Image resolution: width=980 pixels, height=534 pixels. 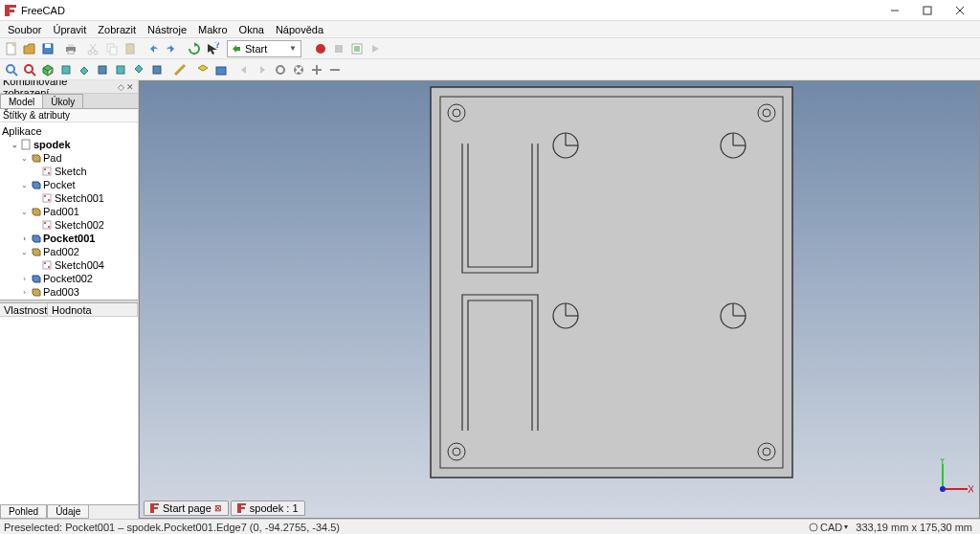 What do you see at coordinates (35, 185) in the screenshot?
I see `pocket-icon` at bounding box center [35, 185].